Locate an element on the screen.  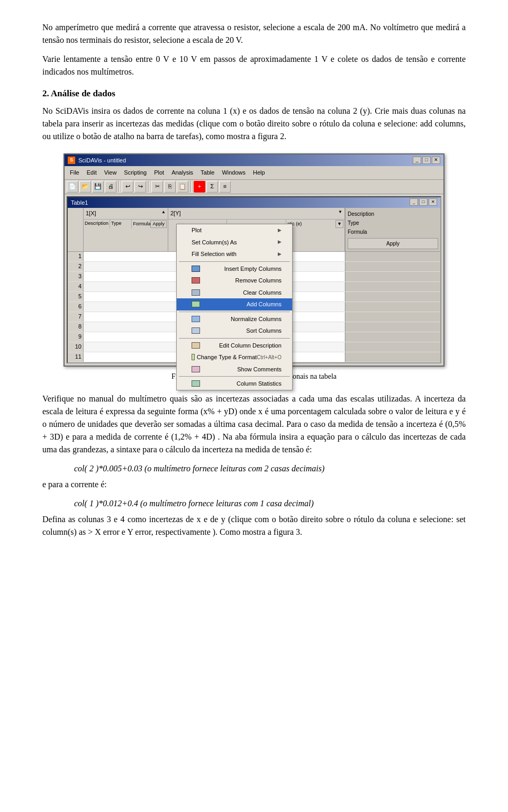
ctx-show-comments: Show Comments is located at coordinates (234, 369).